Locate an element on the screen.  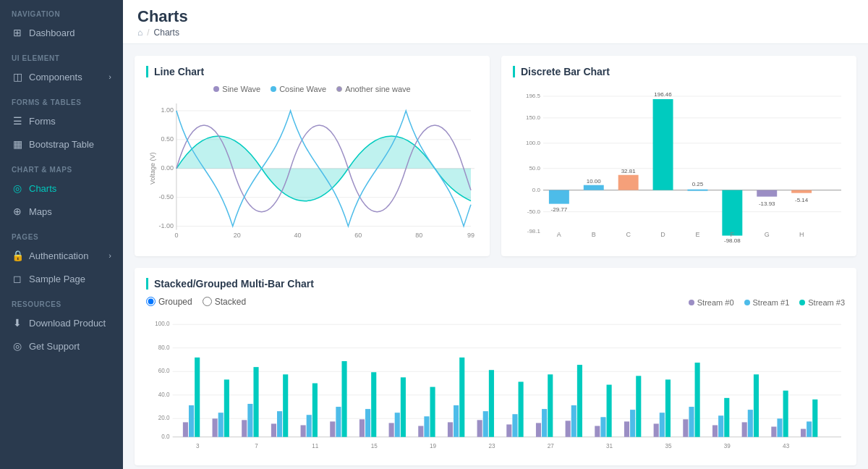
svg-text: 19 is located at coordinates (433, 446).